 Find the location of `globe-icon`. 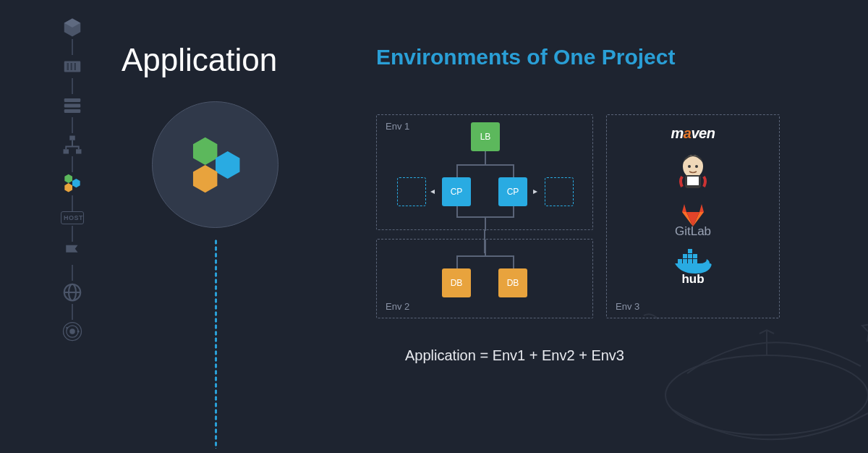

globe-icon is located at coordinates (72, 292).